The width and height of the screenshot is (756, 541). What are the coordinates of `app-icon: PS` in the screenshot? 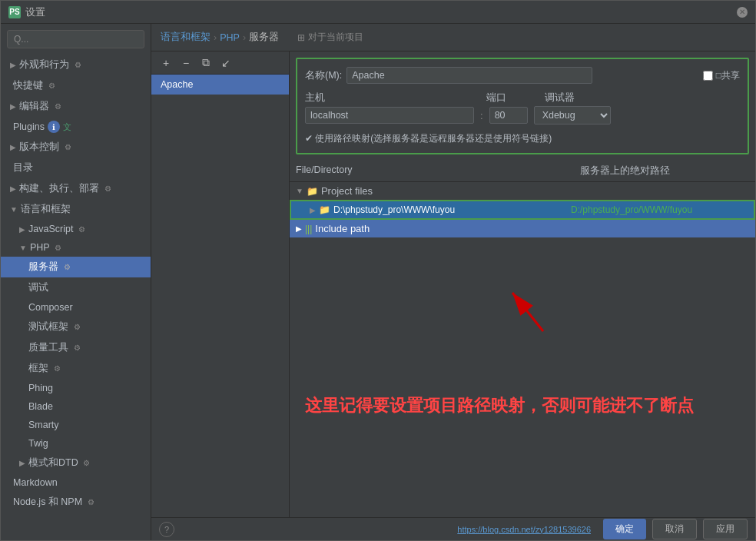 It's located at (15, 12).